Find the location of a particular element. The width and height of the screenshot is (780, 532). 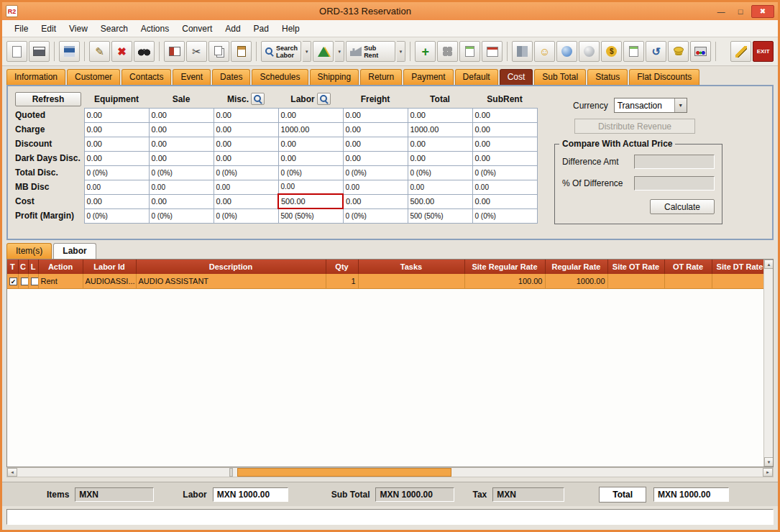

tab-flat-discounts: Flat Discounts is located at coordinates (664, 77).